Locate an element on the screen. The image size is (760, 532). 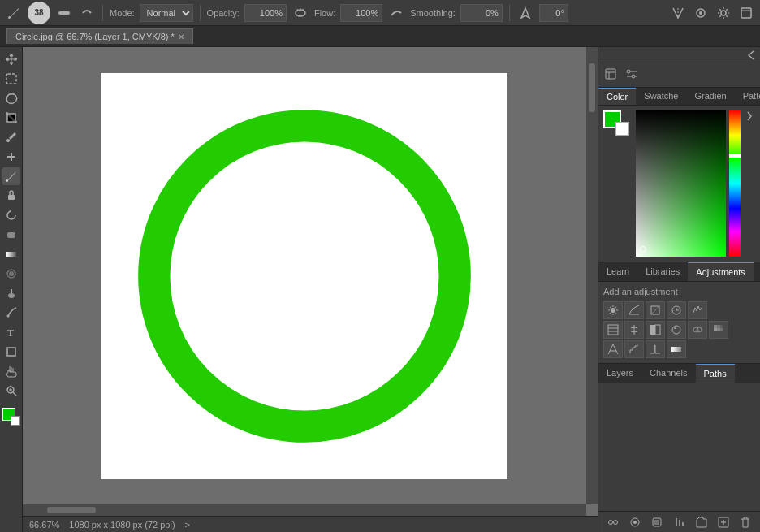
top-toolbar: 38 Mode: Normal Opacity: Flow: Smoothing… is located at coordinates (380, 13).